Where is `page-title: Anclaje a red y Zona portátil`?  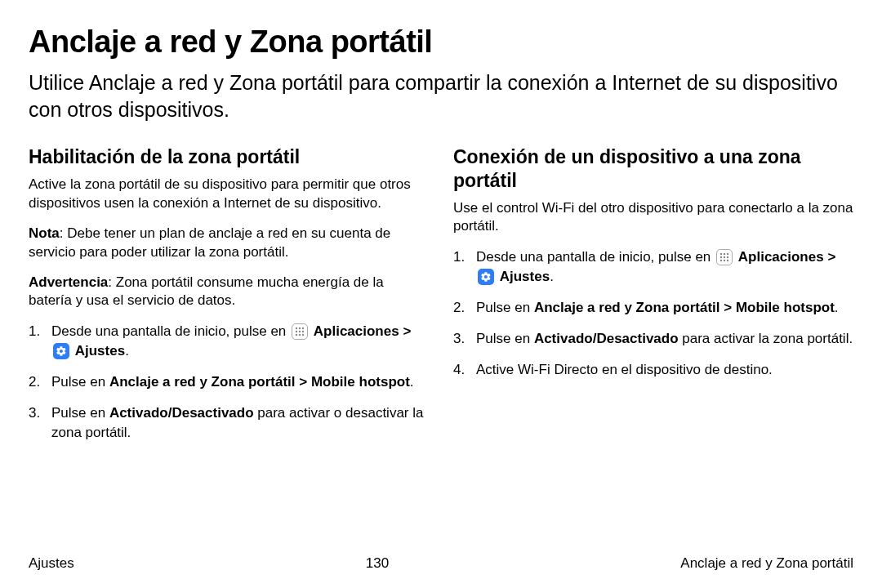
page-title: Anclaje a red y Zona portátil is located at coordinates (441, 42).